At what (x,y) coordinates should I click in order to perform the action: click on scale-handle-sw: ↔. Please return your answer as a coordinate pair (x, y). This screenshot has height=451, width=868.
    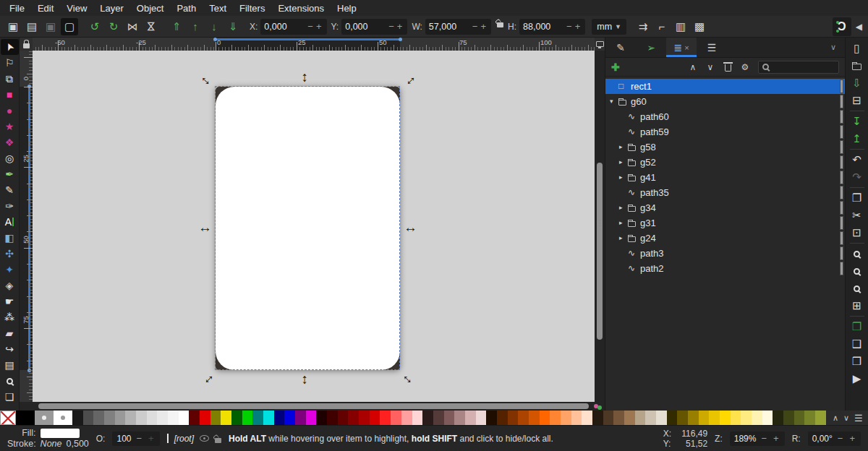
    Looking at the image, I should click on (207, 377).